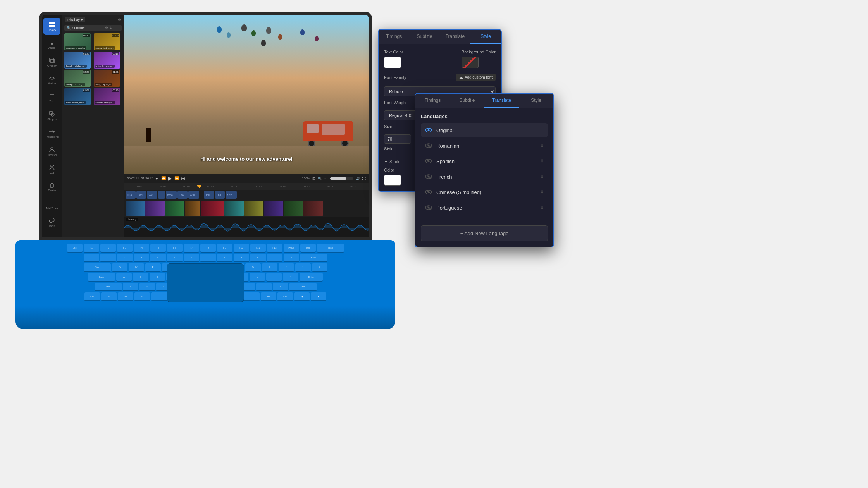  I want to click on key-alt-r: Alt, so click(269, 297).